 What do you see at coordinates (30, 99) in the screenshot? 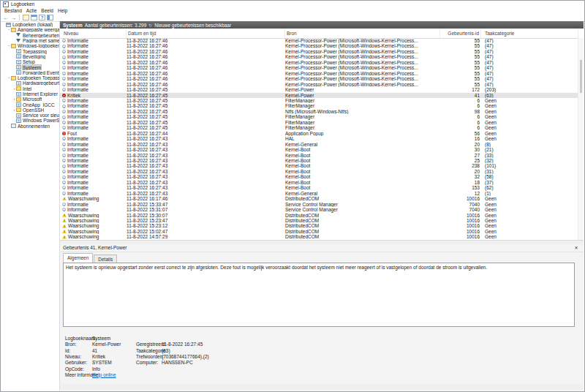
I see `sidebar-item-microsoft: ›Microsoft` at bounding box center [30, 99].